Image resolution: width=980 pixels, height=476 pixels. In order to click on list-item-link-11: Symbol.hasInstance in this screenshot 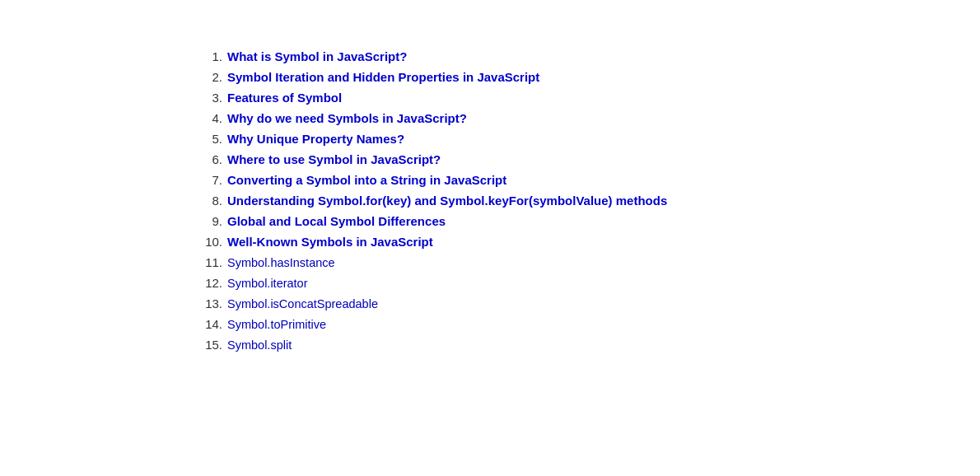, I will do `click(282, 263)`.